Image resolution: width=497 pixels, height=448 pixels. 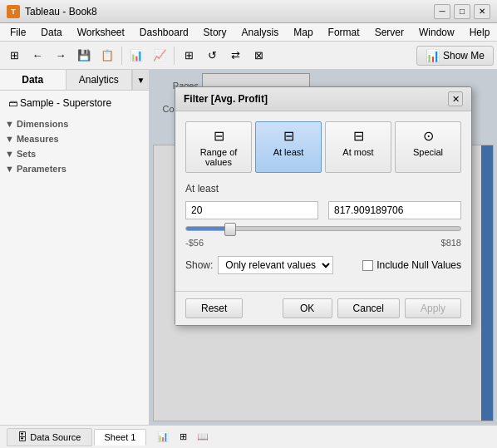 I want to click on panel-tabs: Data Analytics ▼, so click(x=75, y=80).